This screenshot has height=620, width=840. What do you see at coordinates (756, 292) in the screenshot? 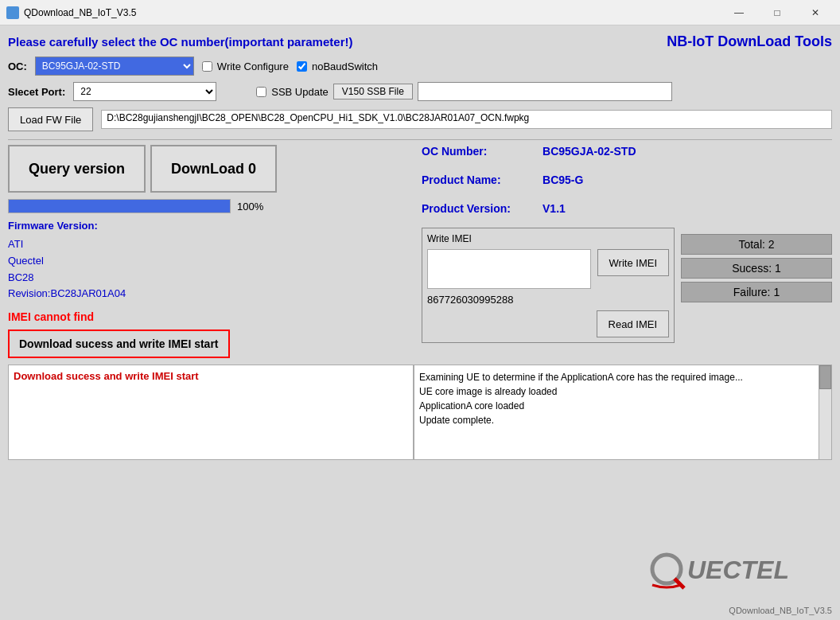
I see `failure-stat: Failure: 1` at bounding box center [756, 292].